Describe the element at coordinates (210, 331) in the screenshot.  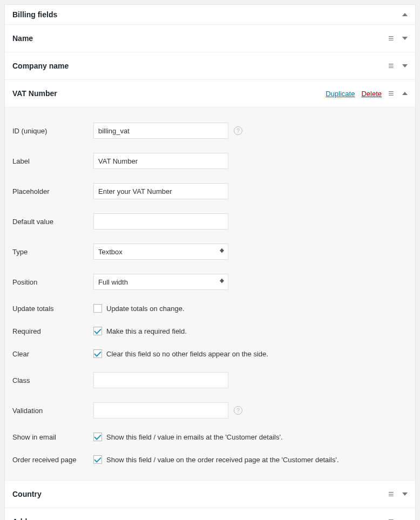
I see `form-row-required: Required Make this a required field.` at that location.